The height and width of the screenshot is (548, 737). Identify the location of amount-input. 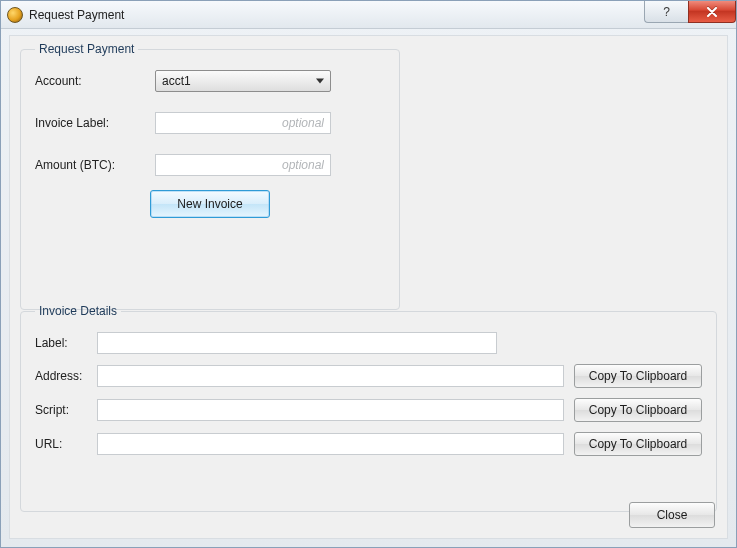
(243, 165).